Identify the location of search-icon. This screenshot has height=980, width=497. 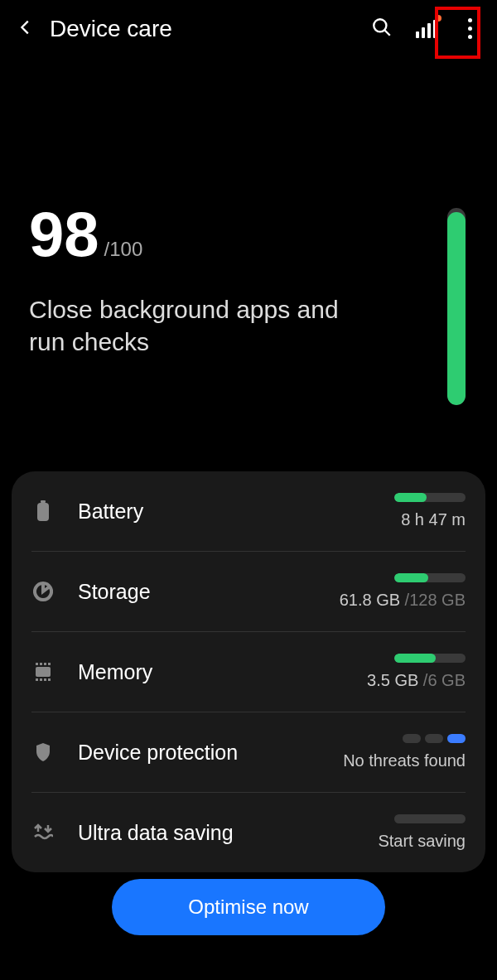
(382, 29).